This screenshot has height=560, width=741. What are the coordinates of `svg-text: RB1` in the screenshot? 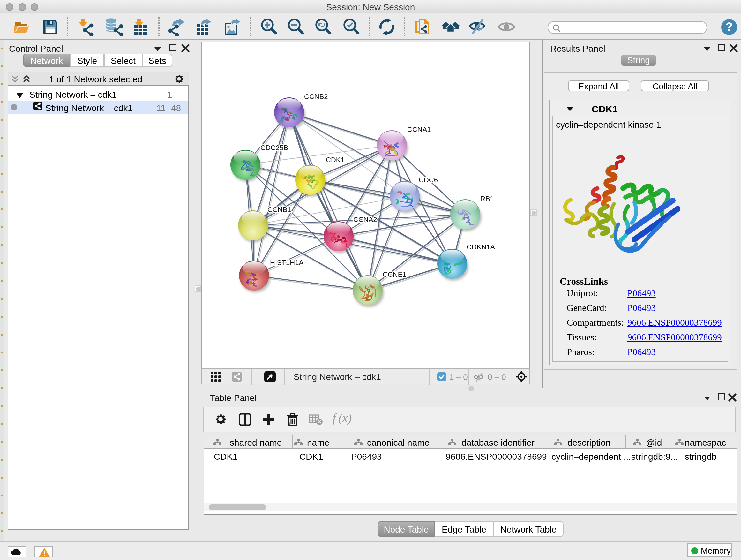 It's located at (487, 199).